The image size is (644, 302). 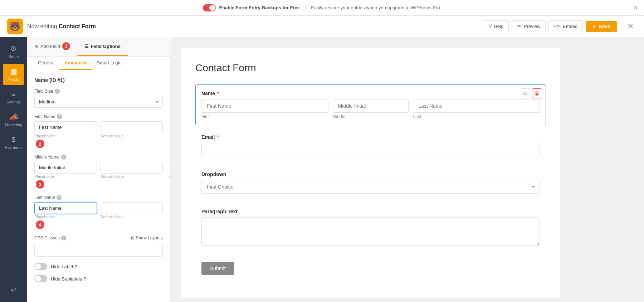 What do you see at coordinates (496, 26) in the screenshot?
I see `help-button: ? Help` at bounding box center [496, 26].